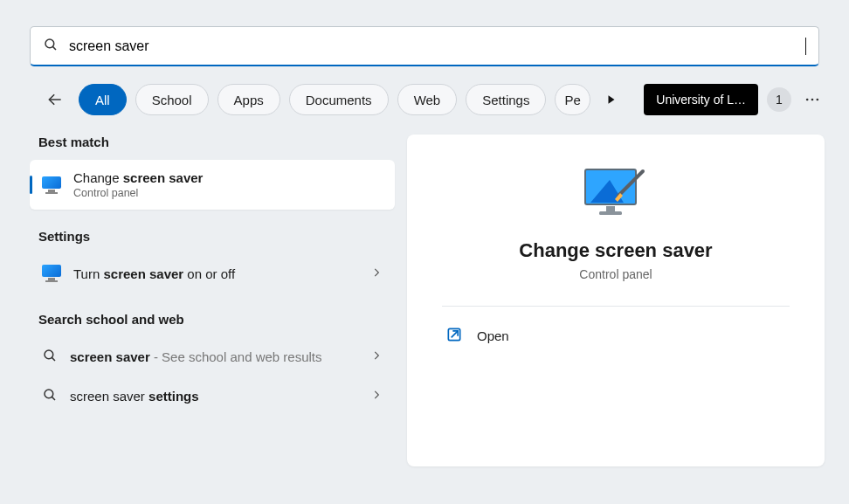 The height and width of the screenshot is (504, 849). I want to click on section-school-web: Search school and web, so click(217, 320).